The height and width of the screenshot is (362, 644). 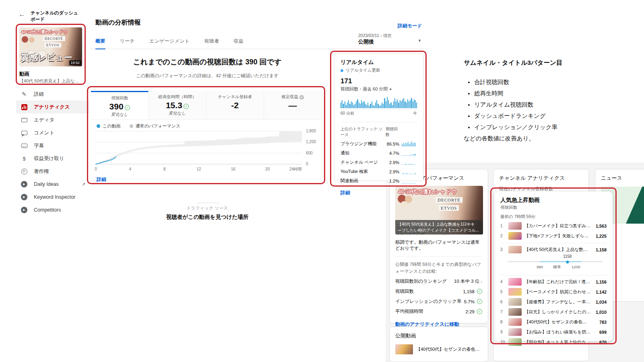 What do you see at coordinates (293, 105) in the screenshot?
I see `metric-value: —` at bounding box center [293, 105].